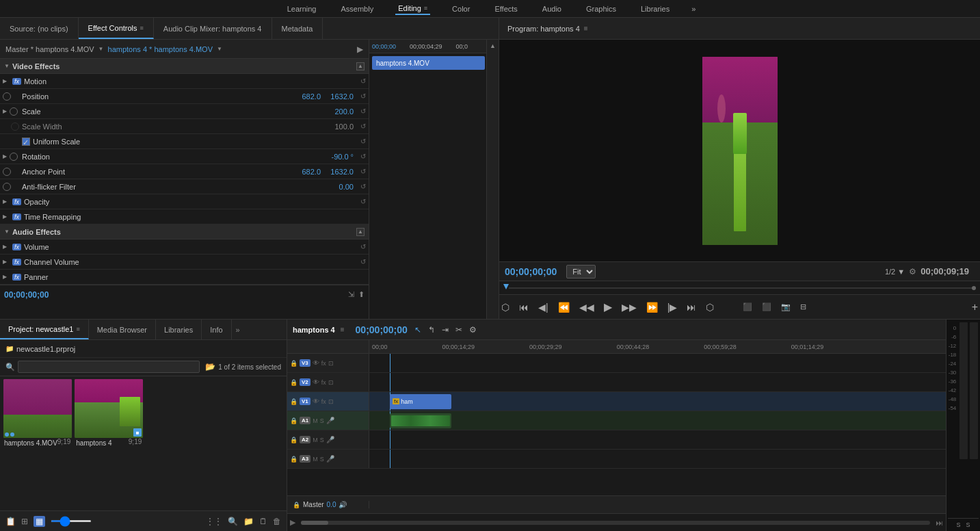 This screenshot has width=980, height=531. What do you see at coordinates (214, 521) in the screenshot?
I see `automate-sequence-icon: ⋮⋮` at bounding box center [214, 521].